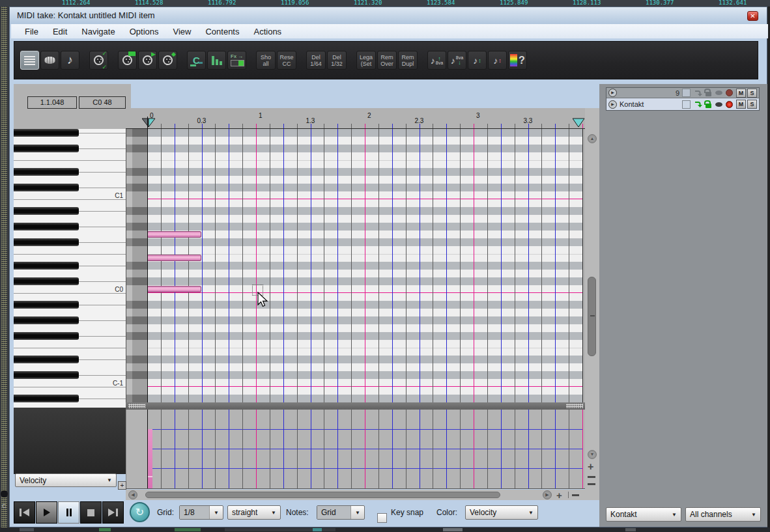  Describe the element at coordinates (362, 495) in the screenshot. I see `horizontal-scrollbar: ◀ ▶ +` at that location.